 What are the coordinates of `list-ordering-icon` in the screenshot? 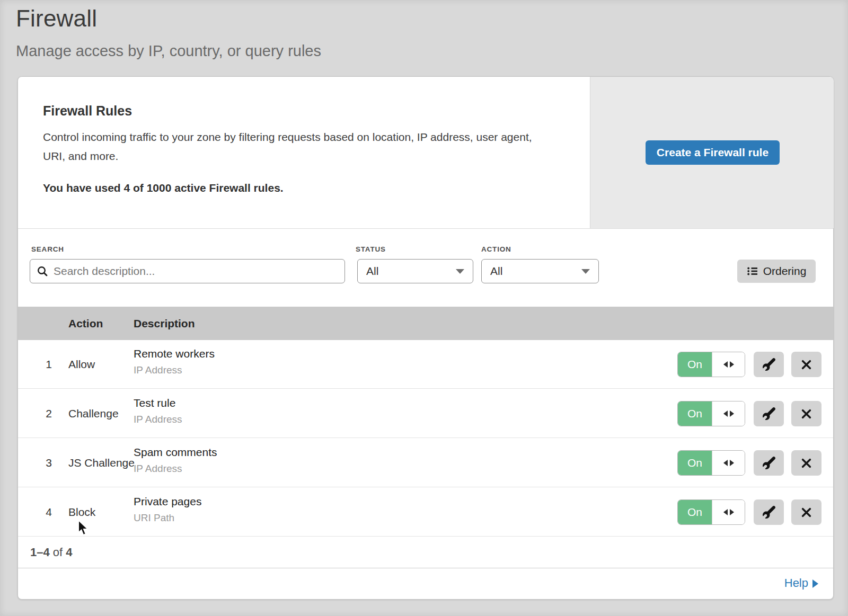 It's located at (753, 271).